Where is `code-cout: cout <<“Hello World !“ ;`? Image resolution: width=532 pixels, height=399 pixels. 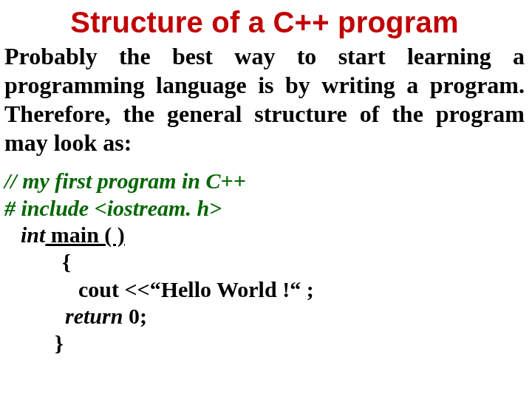
code-cout: cout <<“Hello World !“ ; is located at coordinates (265, 290).